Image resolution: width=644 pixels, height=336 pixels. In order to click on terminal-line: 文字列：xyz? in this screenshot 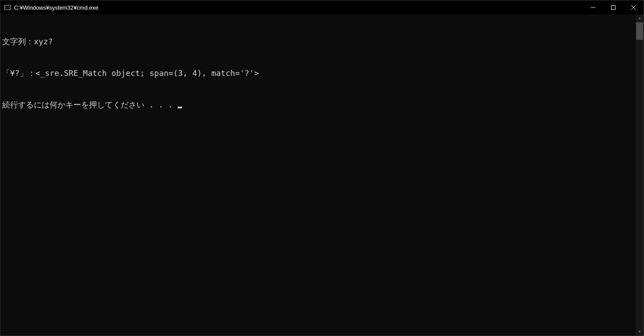, I will do `click(318, 42)`.